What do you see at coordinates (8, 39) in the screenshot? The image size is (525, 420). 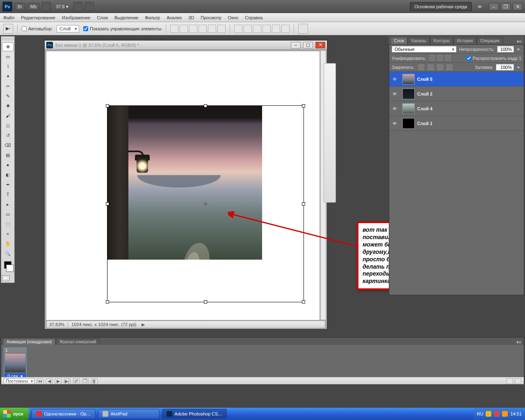 I see `panel-handle` at bounding box center [8, 39].